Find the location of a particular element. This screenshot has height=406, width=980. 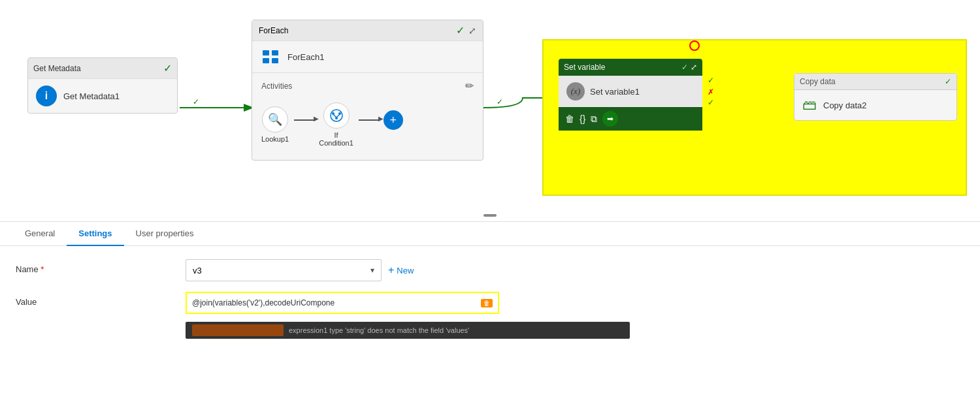

foreach-title: ForEach is located at coordinates (273, 31).